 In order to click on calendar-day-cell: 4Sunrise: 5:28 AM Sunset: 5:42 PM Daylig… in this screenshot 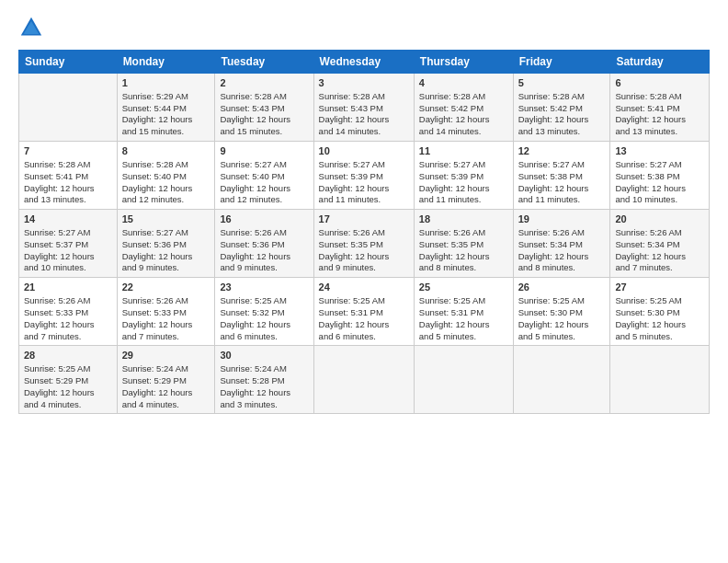, I will do `click(463, 108)`.